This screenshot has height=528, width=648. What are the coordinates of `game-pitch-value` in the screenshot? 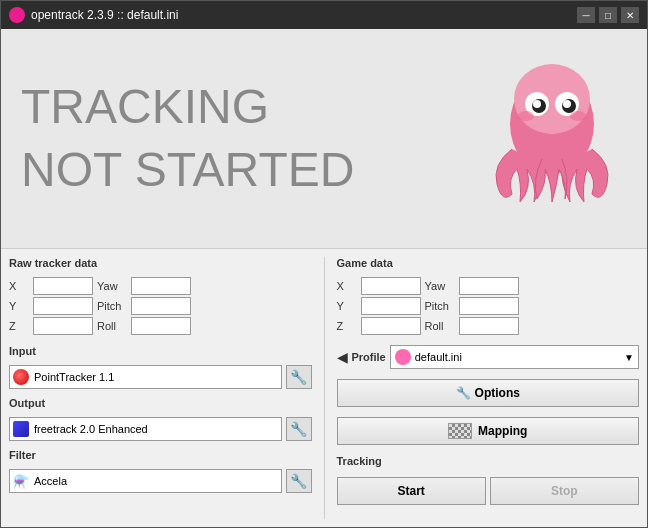 It's located at (489, 306).